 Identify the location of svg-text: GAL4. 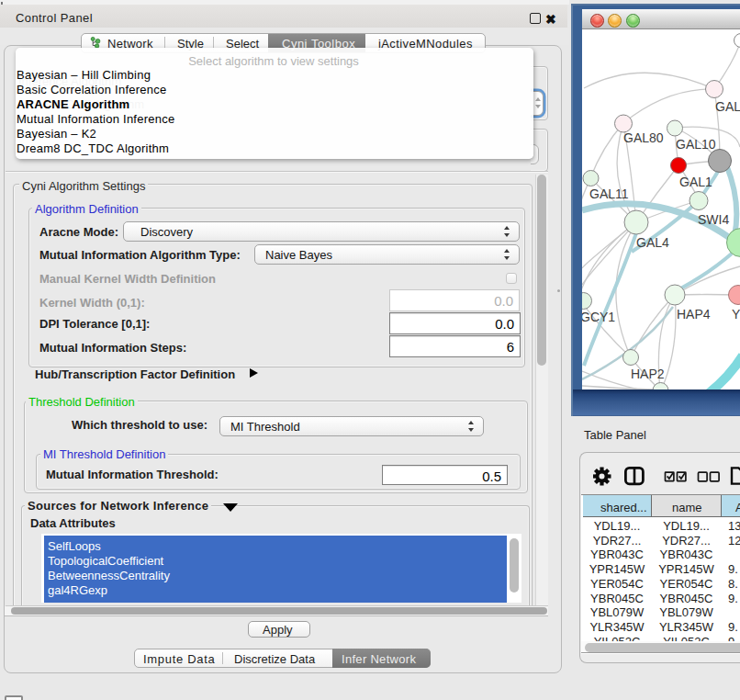
(653, 243).